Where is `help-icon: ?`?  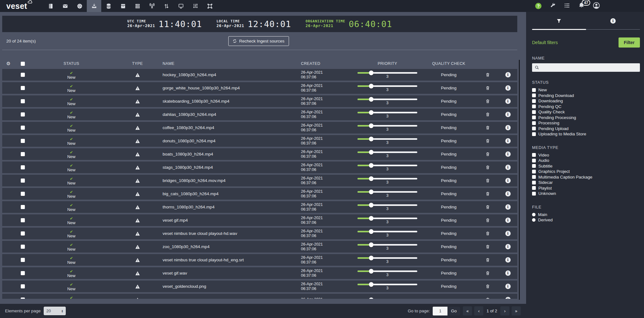 help-icon: ? is located at coordinates (538, 6).